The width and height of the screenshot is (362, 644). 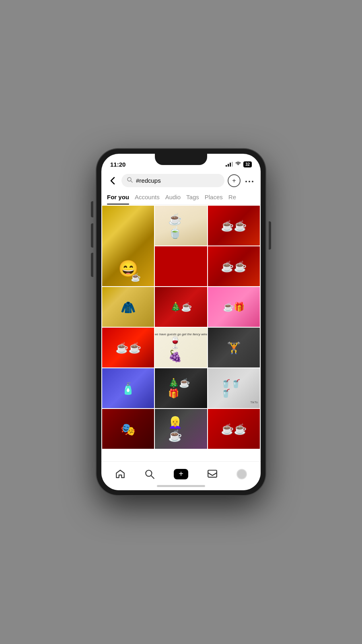 I want to click on add-icon: +, so click(x=181, y=474).